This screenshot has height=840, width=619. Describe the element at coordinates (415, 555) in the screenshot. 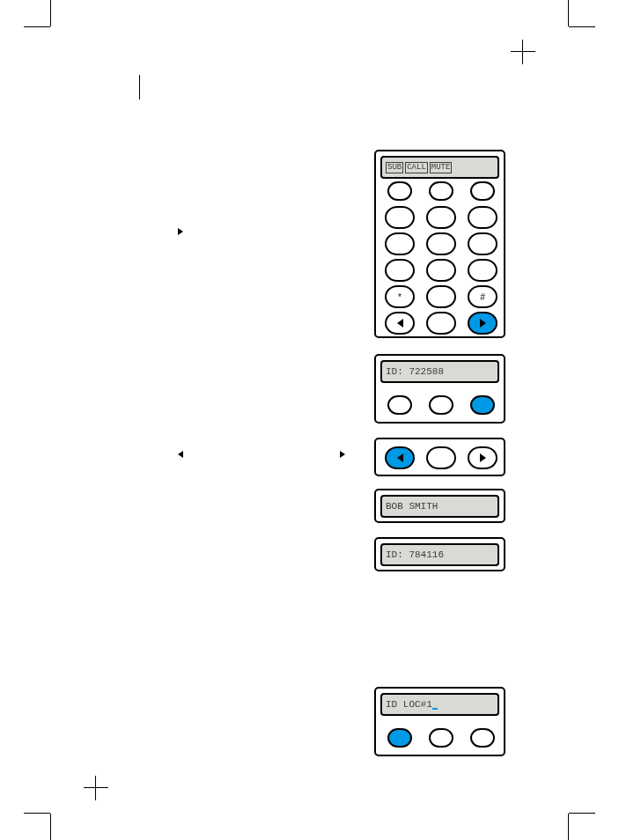

I see `display-id-b-text: ID: 784116` at that location.